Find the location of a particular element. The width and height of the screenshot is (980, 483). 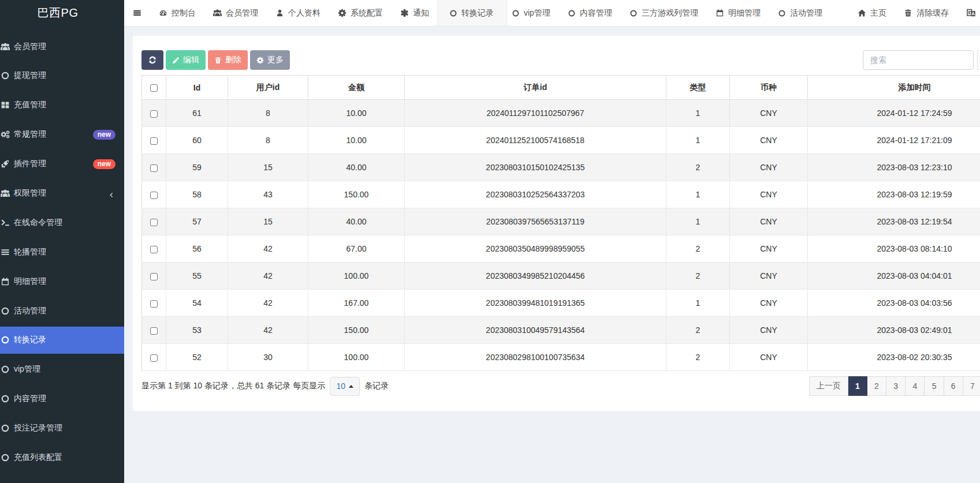

page-button-1: 1 is located at coordinates (858, 386).